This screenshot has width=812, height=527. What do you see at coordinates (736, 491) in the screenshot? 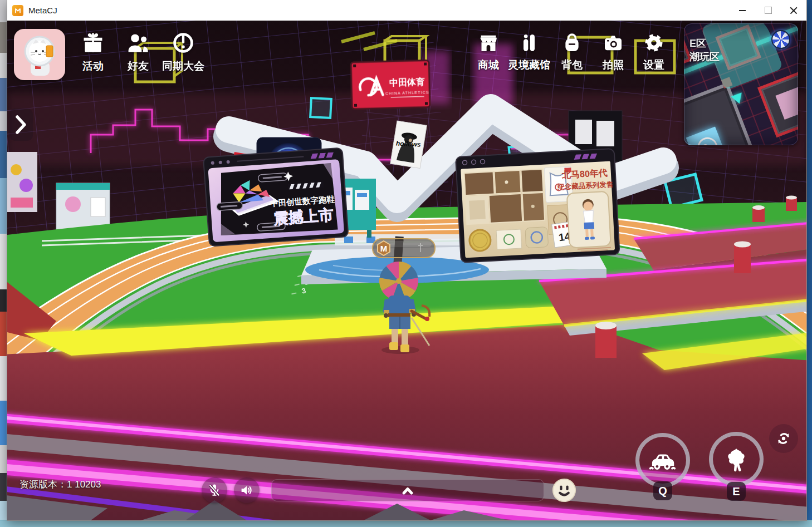
I see `emote-key-hint: E` at bounding box center [736, 491].